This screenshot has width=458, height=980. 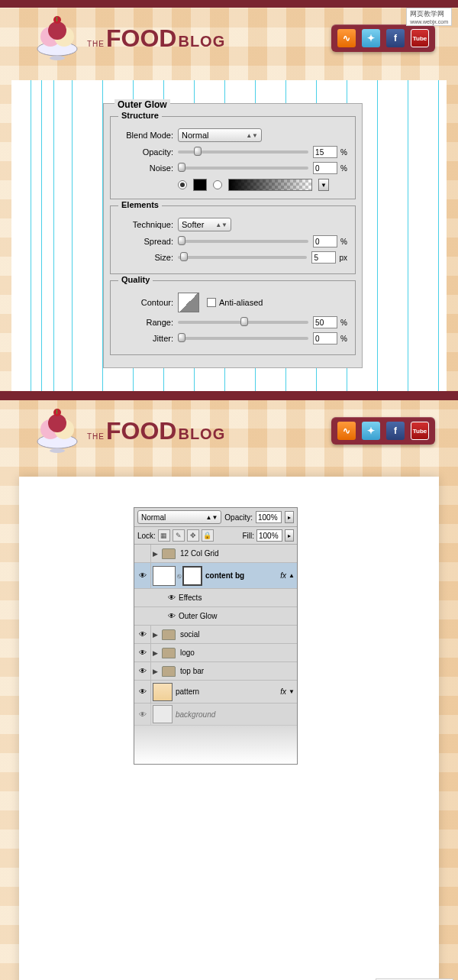 What do you see at coordinates (200, 185) in the screenshot?
I see `color-swatch` at bounding box center [200, 185].